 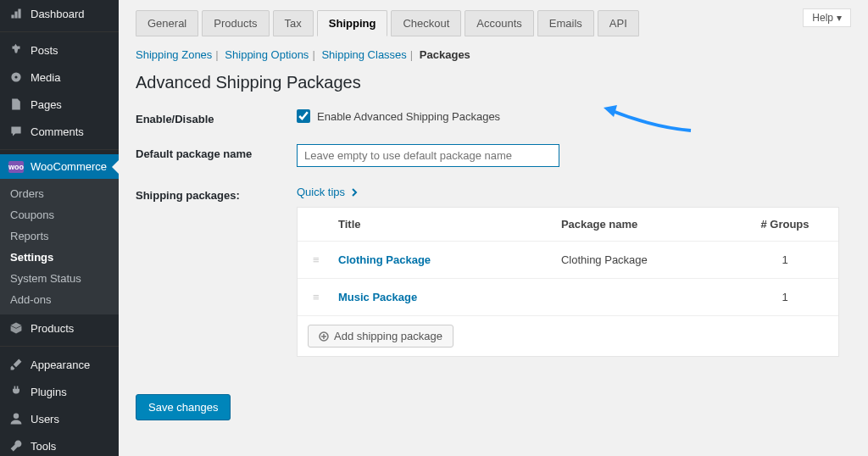 What do you see at coordinates (216, 153) in the screenshot?
I see `default-name-label: Default package name` at bounding box center [216, 153].